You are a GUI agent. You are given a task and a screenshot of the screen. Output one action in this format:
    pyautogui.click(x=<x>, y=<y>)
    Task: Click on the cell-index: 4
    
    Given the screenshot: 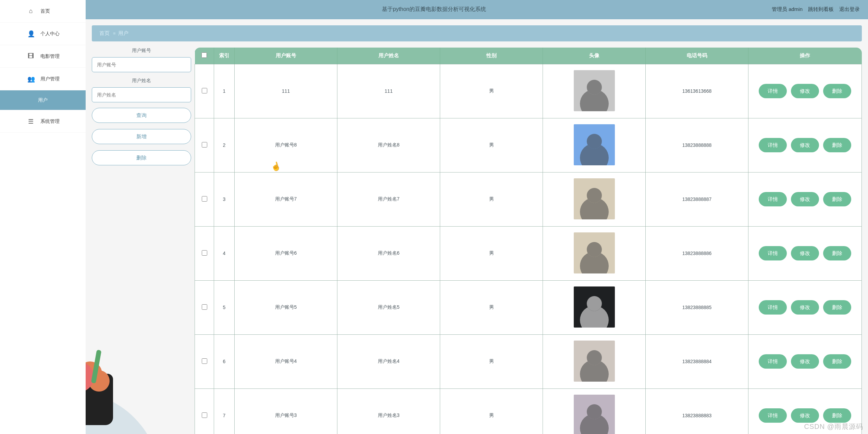 What is the action you would take?
    pyautogui.click(x=224, y=253)
    